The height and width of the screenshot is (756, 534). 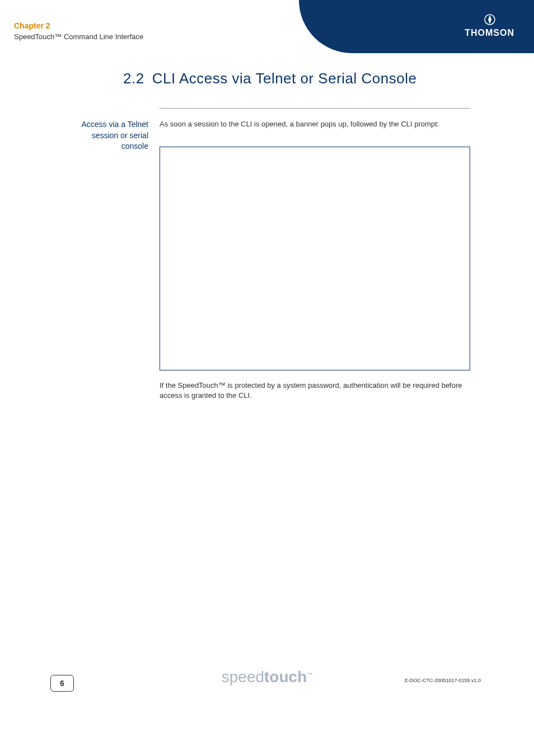 What do you see at coordinates (416, 27) in the screenshot?
I see `header-bar: THOMSON` at bounding box center [416, 27].